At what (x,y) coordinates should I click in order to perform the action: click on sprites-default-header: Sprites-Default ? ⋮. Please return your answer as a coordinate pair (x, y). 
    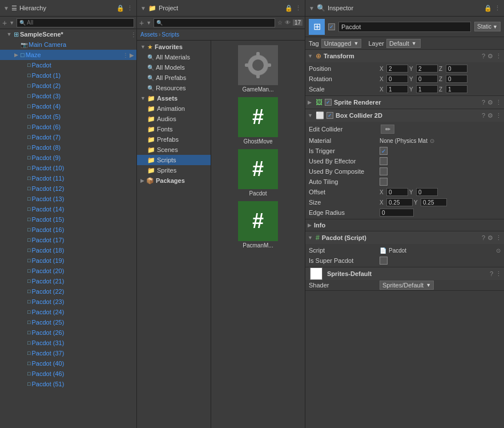
    Looking at the image, I should click on (405, 274).